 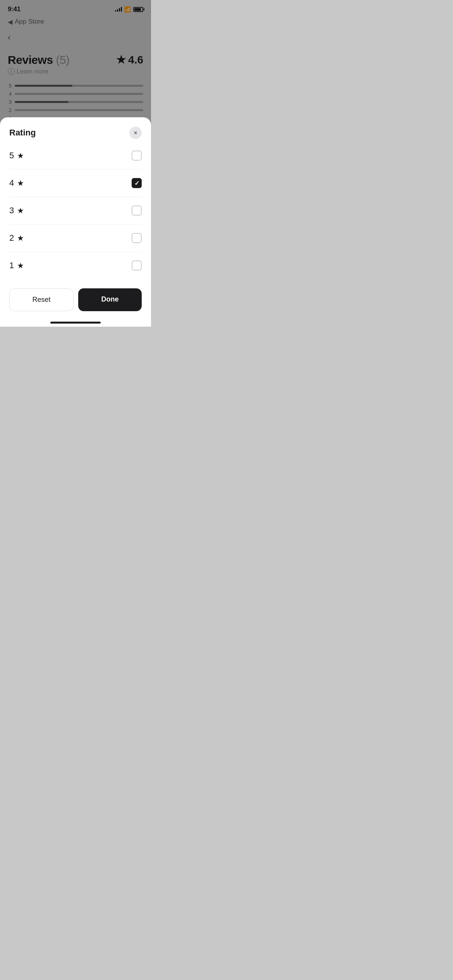 I want to click on rating-1-star-icon: ★, so click(x=21, y=266).